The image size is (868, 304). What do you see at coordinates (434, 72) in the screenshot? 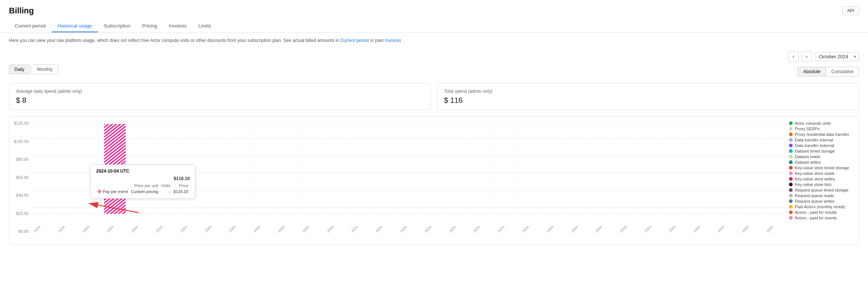
I see `toggle-row: Daily Monthly Absolute Cumulative` at bounding box center [434, 72].